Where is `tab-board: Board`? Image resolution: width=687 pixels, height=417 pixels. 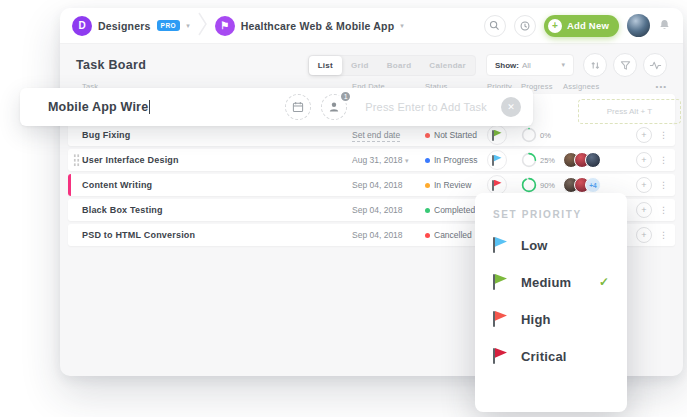
tab-board: Board is located at coordinates (400, 66).